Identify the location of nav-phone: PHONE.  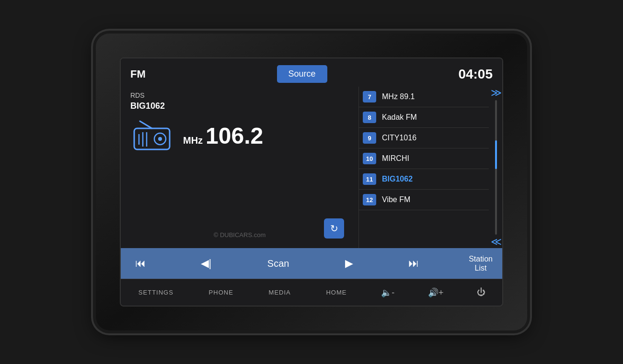
(221, 292).